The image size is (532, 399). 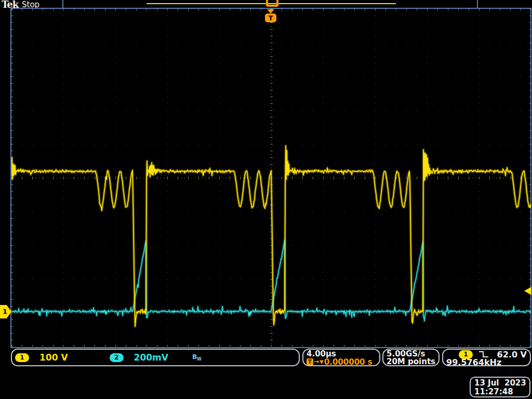 What do you see at coordinates (528, 291) in the screenshot?
I see `trigger-level-arrow-icon` at bounding box center [528, 291].